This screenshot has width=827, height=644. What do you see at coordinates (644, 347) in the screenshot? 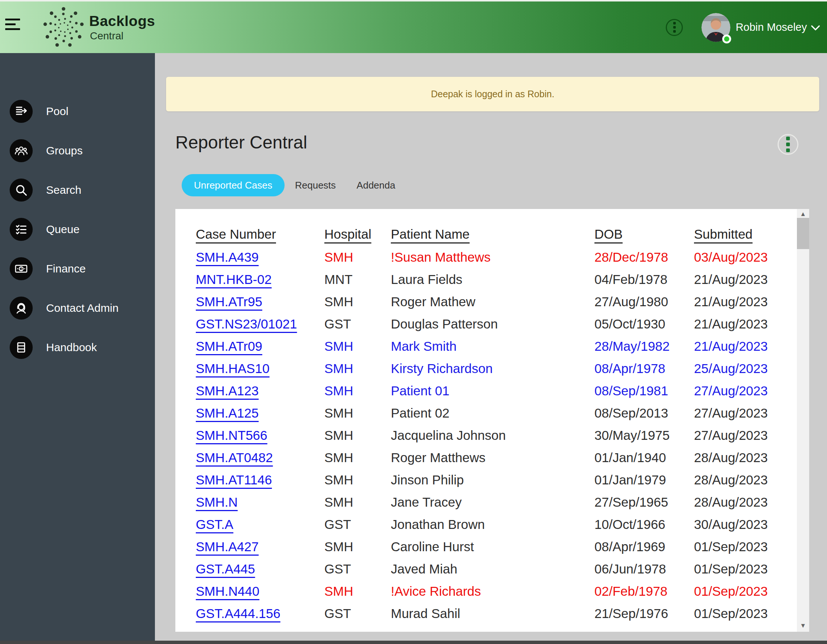
I see `dob-cell: 28/May/1982` at bounding box center [644, 347].